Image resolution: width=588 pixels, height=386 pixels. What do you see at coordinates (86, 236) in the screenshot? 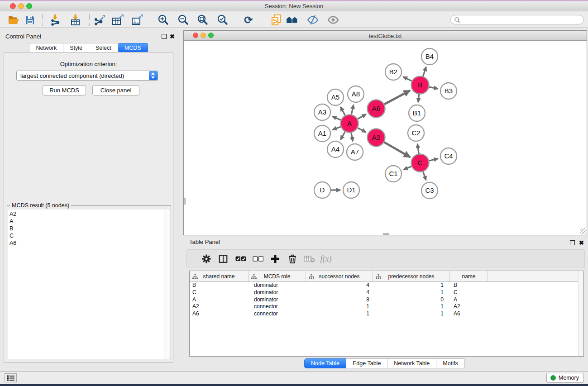
I see `list-item: C` at bounding box center [86, 236].